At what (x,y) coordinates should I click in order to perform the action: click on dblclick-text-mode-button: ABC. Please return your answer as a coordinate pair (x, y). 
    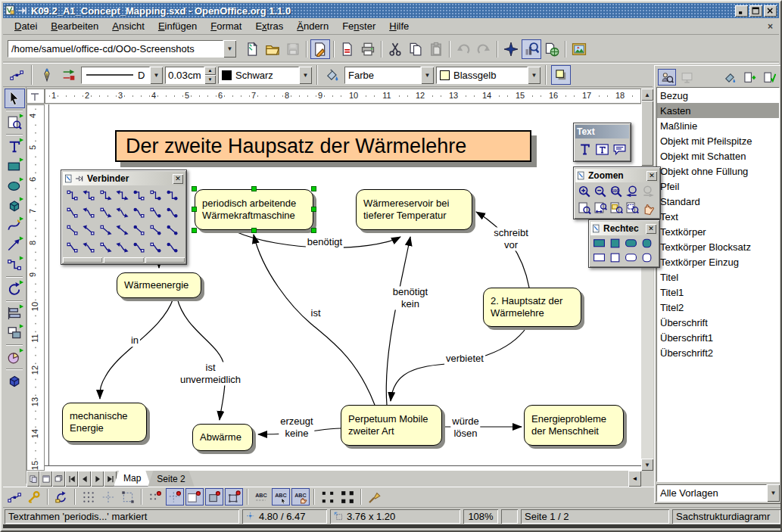
    Looking at the image, I should click on (301, 496).